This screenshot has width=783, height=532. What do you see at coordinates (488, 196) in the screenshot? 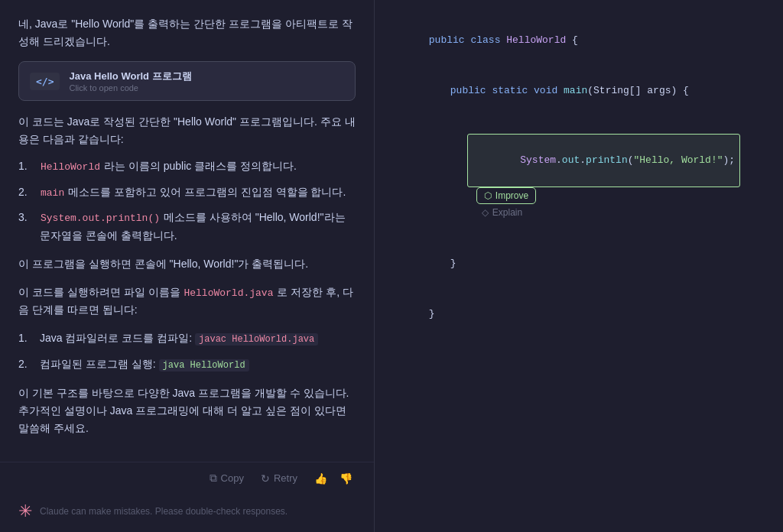
I see `improve-icon: ⬡` at bounding box center [488, 196].